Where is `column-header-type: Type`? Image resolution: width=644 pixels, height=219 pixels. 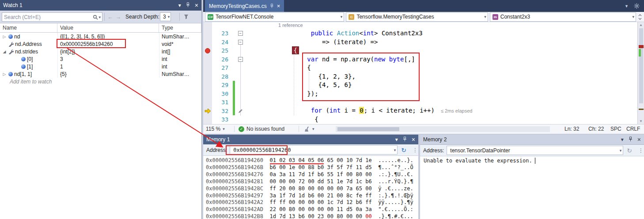 column-header-type: Type is located at coordinates (180, 28).